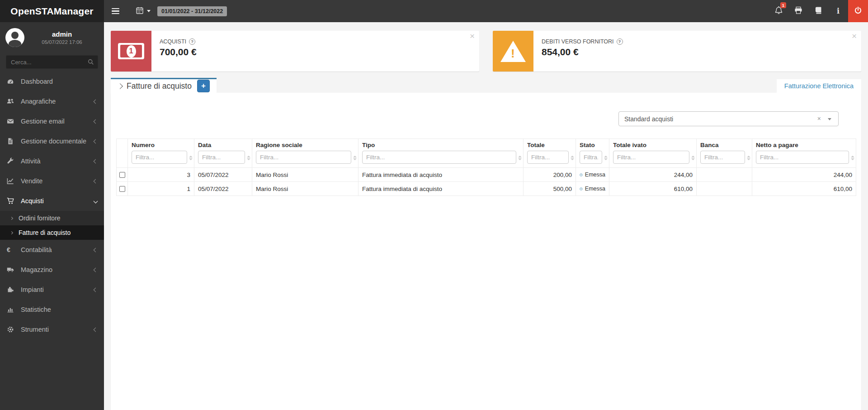 The image size is (868, 410). Describe the element at coordinates (593, 153) in the screenshot. I see `column-header-stato: Stato` at that location.